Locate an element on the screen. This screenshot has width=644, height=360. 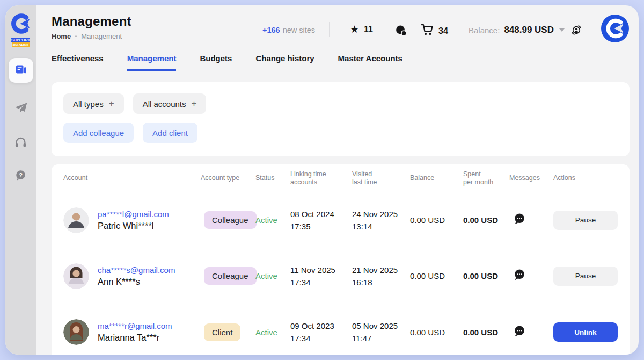
cart-icon is located at coordinates (427, 31).